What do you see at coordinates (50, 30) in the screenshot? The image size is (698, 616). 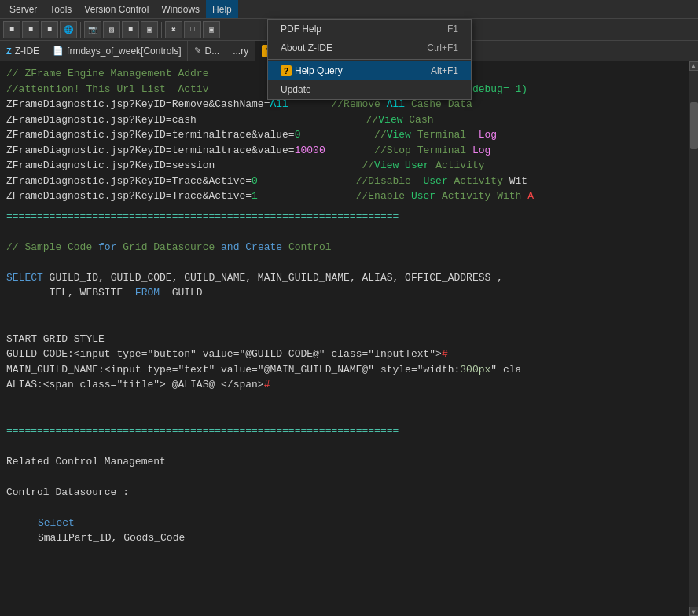 I see `toolbar-btn-3: ■` at bounding box center [50, 30].